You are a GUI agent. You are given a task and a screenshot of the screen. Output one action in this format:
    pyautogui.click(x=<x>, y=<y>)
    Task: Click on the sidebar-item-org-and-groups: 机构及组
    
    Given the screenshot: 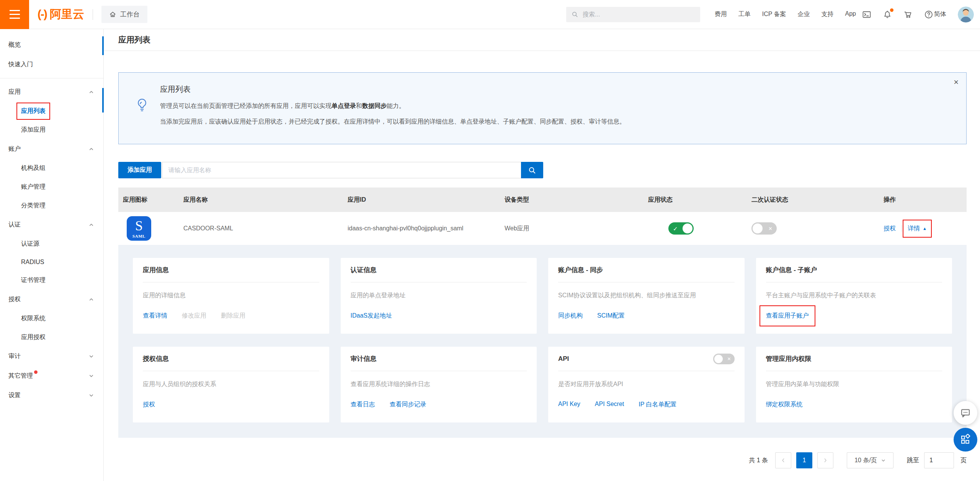 What is the action you would take?
    pyautogui.click(x=52, y=168)
    